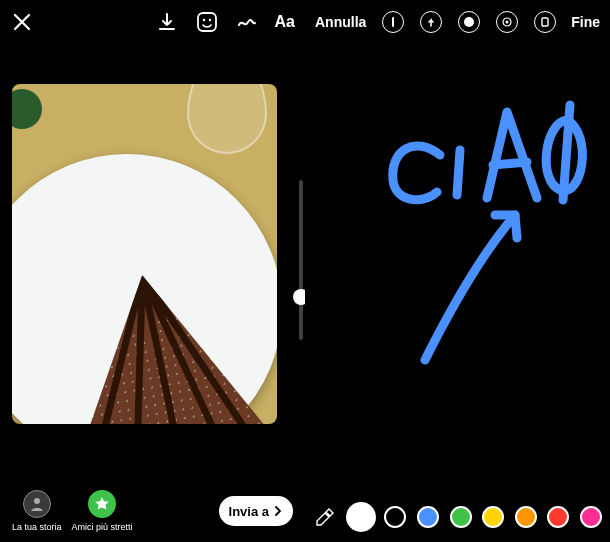 Image resolution: width=610 pixels, height=542 pixels. I want to click on your-story-destination: La tua storia, so click(37, 511).